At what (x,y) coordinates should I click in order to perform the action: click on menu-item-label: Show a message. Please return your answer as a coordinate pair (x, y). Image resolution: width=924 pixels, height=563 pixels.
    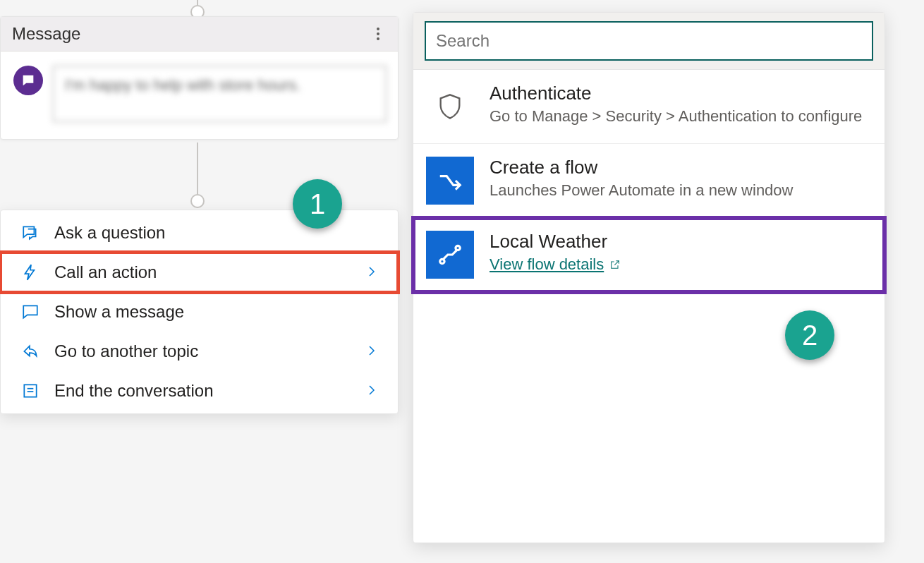
    Looking at the image, I should click on (216, 312).